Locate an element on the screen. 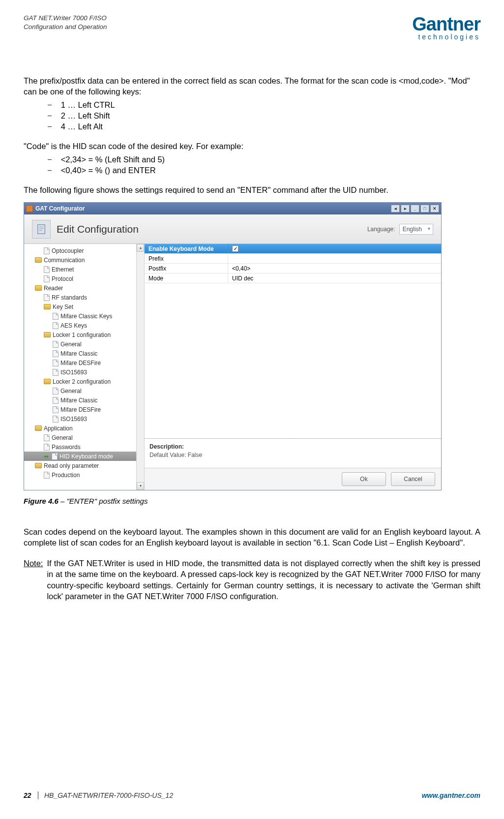  paragraph-code-intro: "Code" is the HID scan code of the desir… is located at coordinates (252, 146).